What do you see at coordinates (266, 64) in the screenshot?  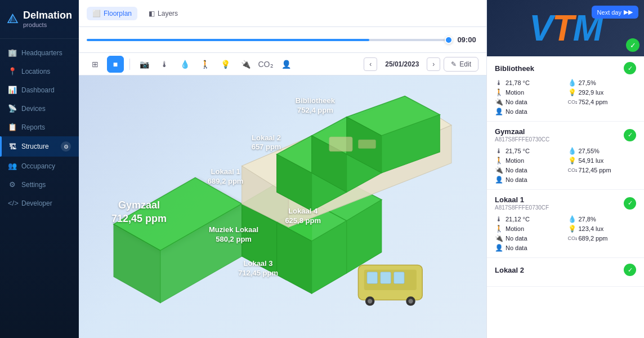 I see `filter-co2-icon: CO₂` at bounding box center [266, 64].